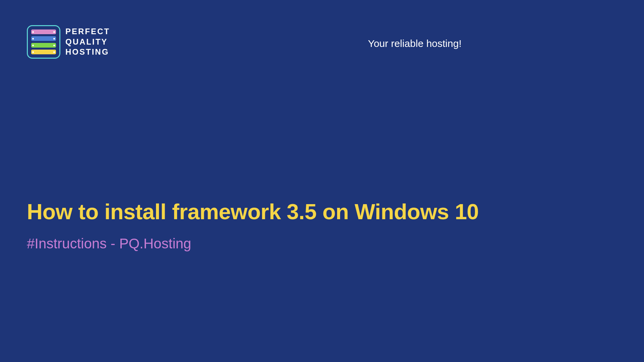  I want to click on logo-text-line-3: HOSTING, so click(88, 52).